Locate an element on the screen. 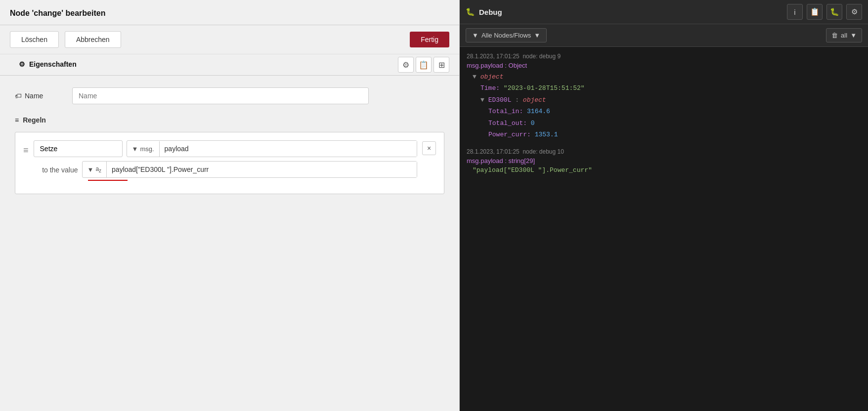 This screenshot has height=411, width=868. tree-value-total-in: 3164.6 is located at coordinates (539, 112).